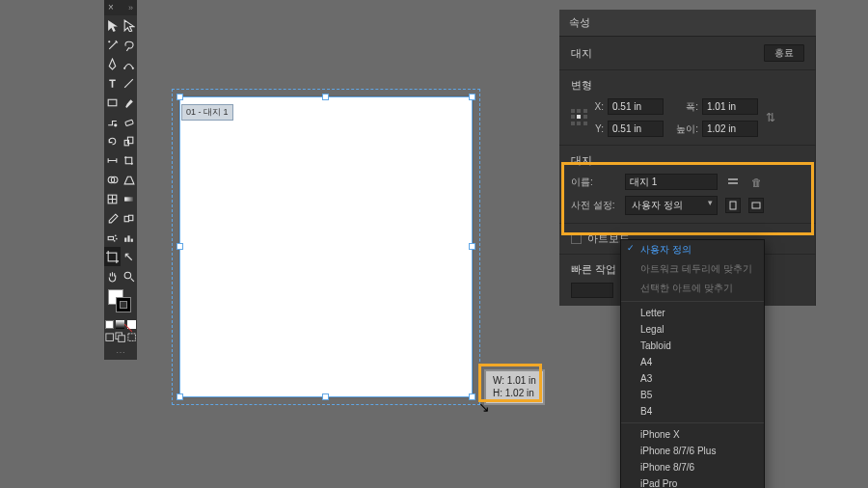  Describe the element at coordinates (129, 102) in the screenshot. I see `paintbrush-tool` at that location.